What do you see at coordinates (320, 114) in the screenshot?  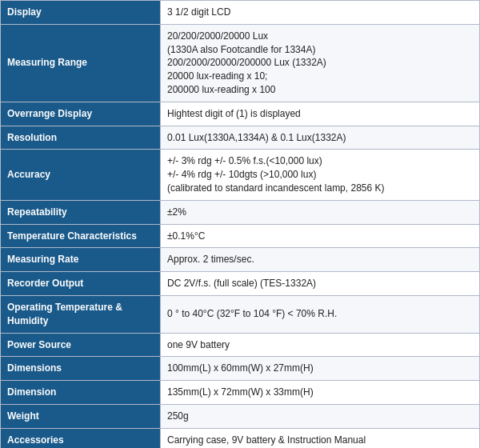 I see `spec-value-2: Hightest digit of (1) is displayed` at bounding box center [320, 114].